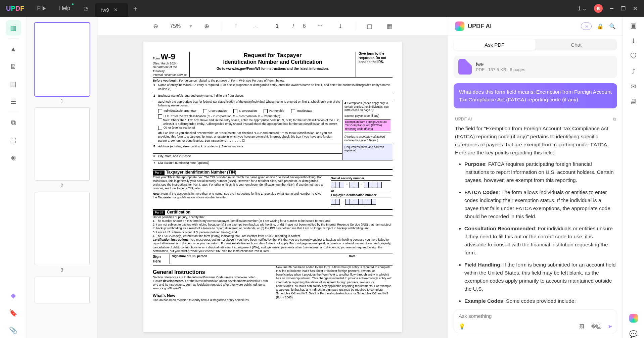 The width and height of the screenshot is (644, 338). I want to click on zoom-level: 75%, so click(175, 26).